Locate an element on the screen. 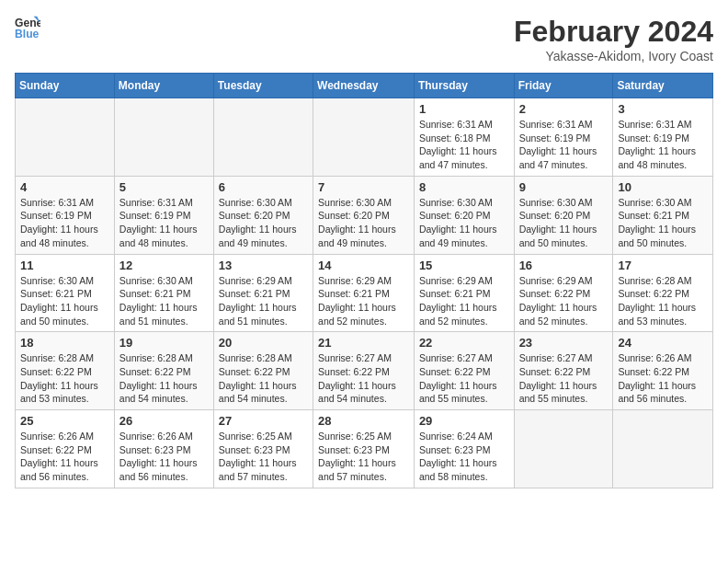  week-row-3: 11Sunrise: 6:30 AM Sunset: 6:21 PM Dayli… is located at coordinates (364, 293).